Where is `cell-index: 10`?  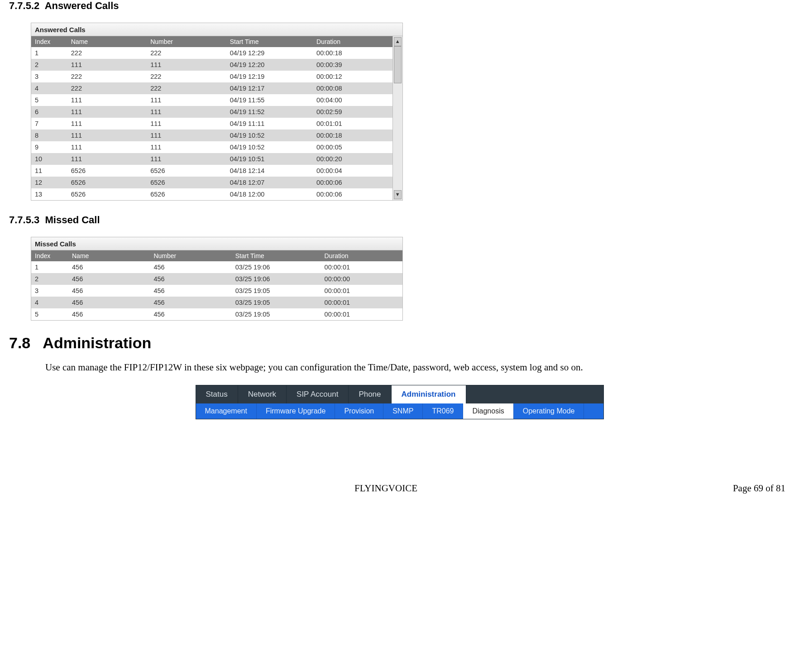
cell-index: 10 is located at coordinates (49, 159).